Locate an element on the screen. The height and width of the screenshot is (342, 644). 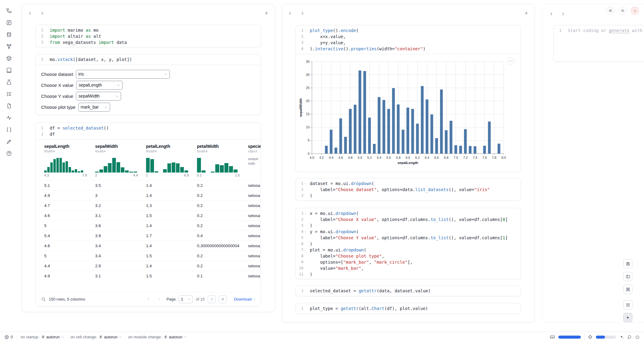
restart-kernel-button is located at coordinates (629, 337).